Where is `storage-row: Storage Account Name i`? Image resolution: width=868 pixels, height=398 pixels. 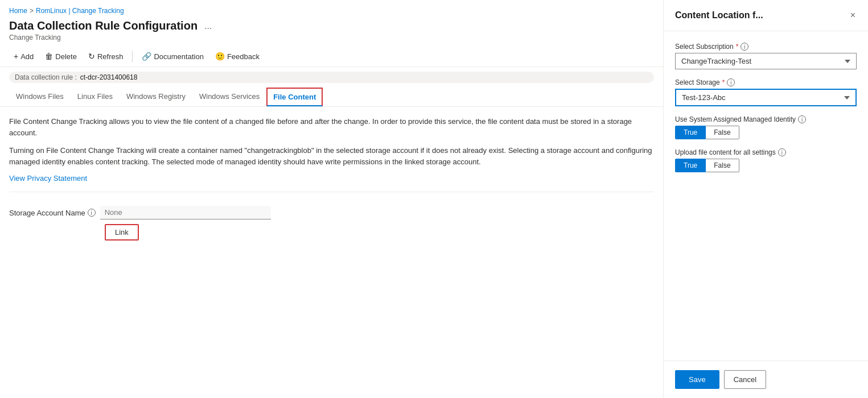 storage-row: Storage Account Name i is located at coordinates (331, 213).